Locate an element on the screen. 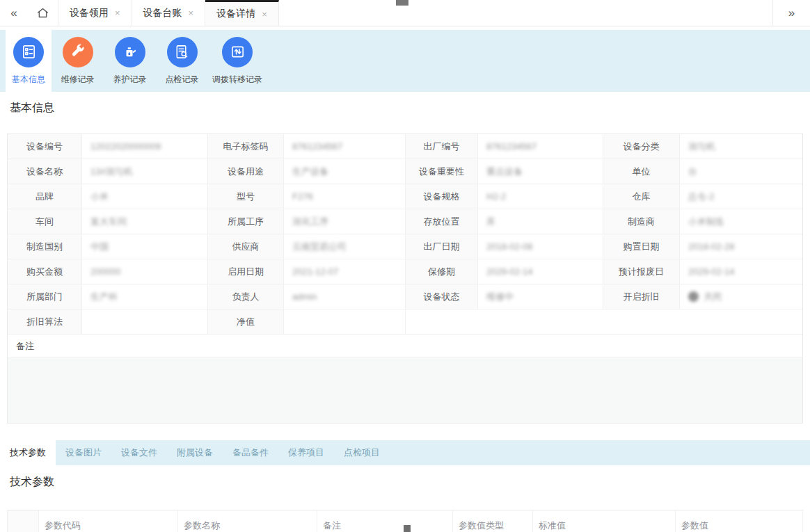 Image resolution: width=810 pixels, height=532 pixels. toggle-state-label: 关闭 is located at coordinates (713, 296).